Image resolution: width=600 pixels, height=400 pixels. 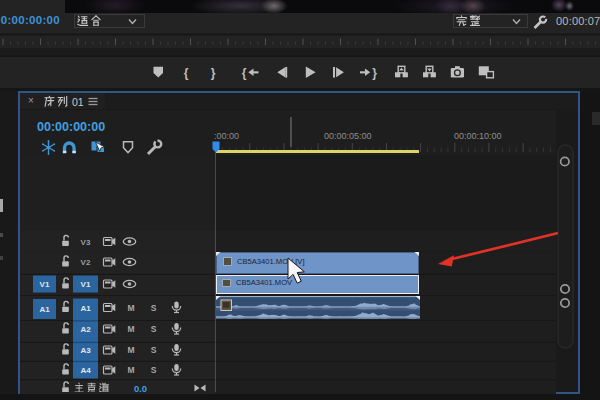 What do you see at coordinates (86, 262) in the screenshot?
I see `svg-text: V2` at bounding box center [86, 262].